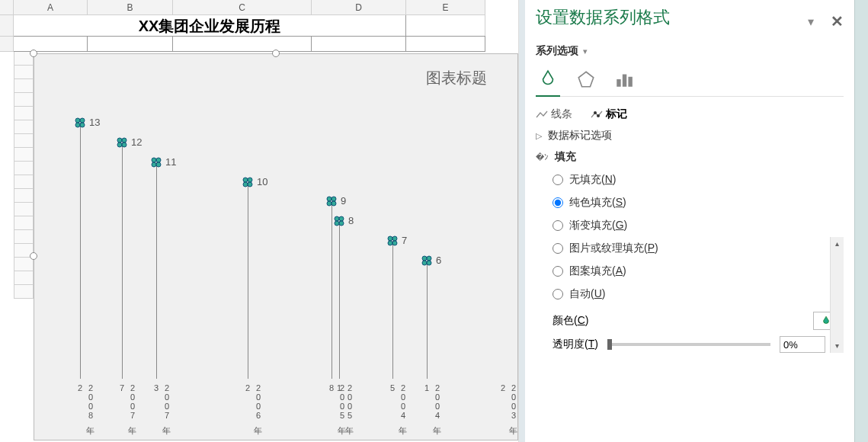 The image size is (868, 442). What do you see at coordinates (698, 226) in the screenshot?
I see `radio-gradient-fill: 渐变填充(G)` at bounding box center [698, 226].